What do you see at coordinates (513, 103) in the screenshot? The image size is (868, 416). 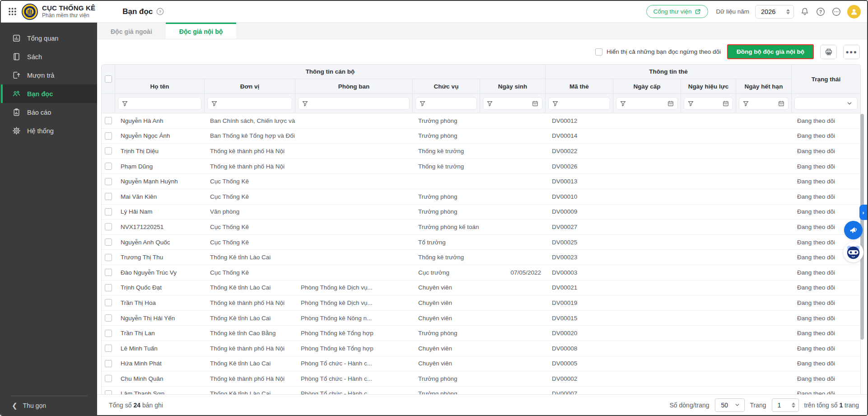 I see `filter-input-dob` at bounding box center [513, 103].